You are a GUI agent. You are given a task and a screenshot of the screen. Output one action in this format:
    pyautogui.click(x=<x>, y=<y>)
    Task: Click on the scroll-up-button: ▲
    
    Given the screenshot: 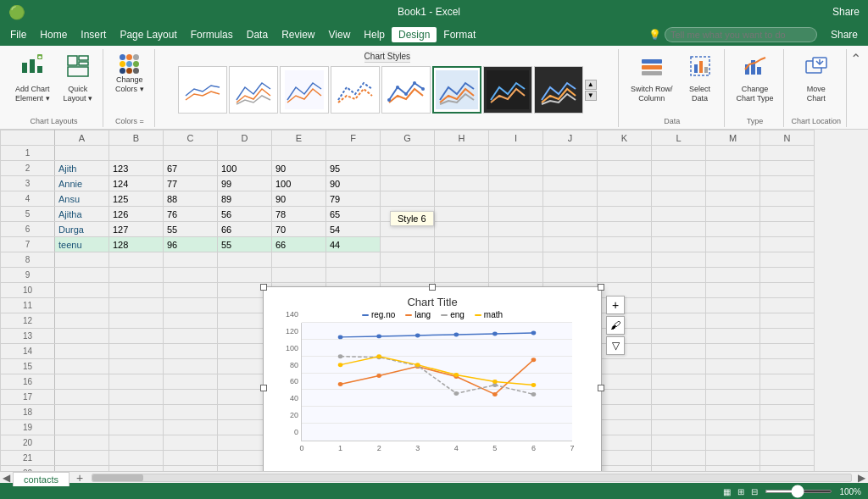 What is the action you would take?
    pyautogui.click(x=591, y=85)
    